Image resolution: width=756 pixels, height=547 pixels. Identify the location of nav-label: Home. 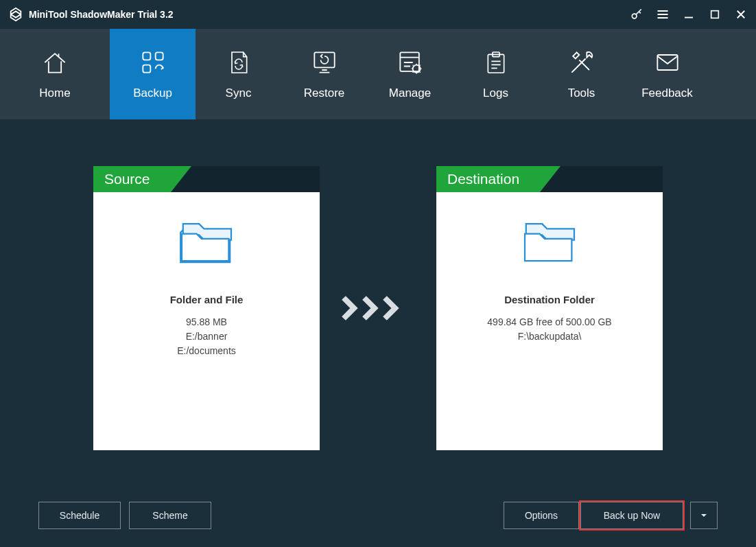
(55, 93).